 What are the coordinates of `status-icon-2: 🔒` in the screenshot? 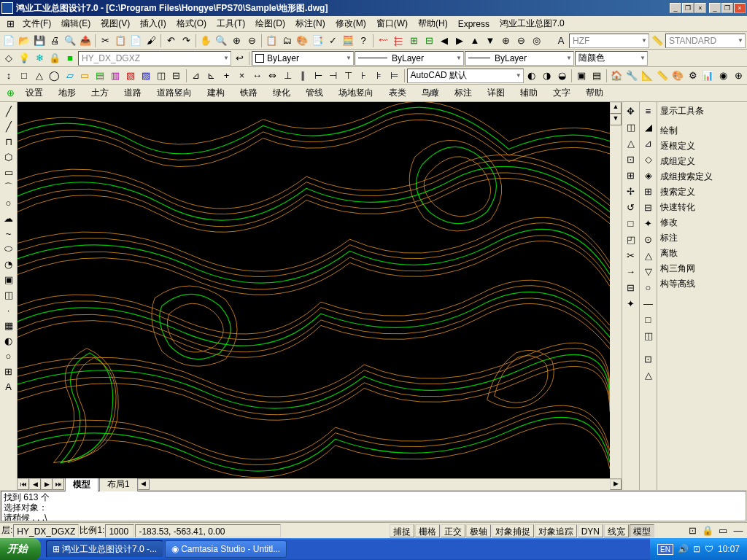 It's located at (708, 531).